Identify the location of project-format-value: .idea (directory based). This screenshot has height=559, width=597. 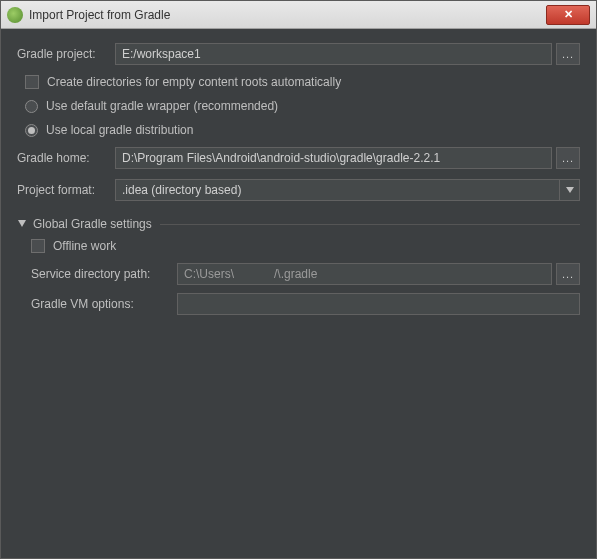
(338, 190).